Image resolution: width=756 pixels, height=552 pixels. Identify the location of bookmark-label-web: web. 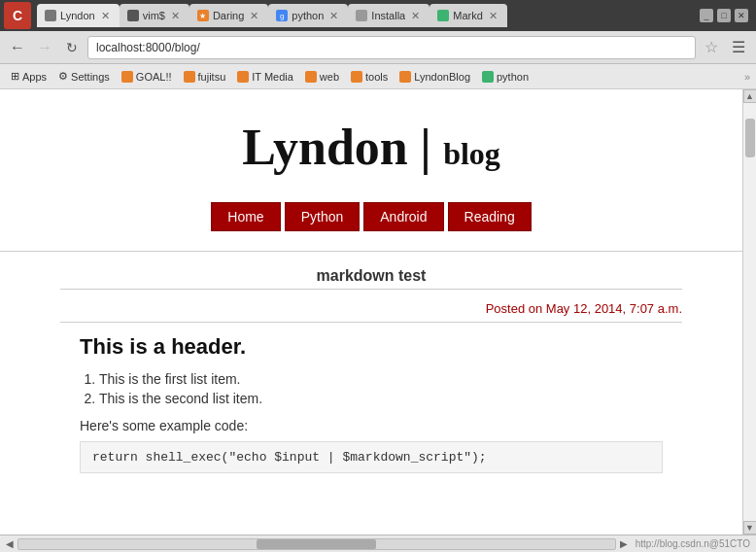
(329, 77).